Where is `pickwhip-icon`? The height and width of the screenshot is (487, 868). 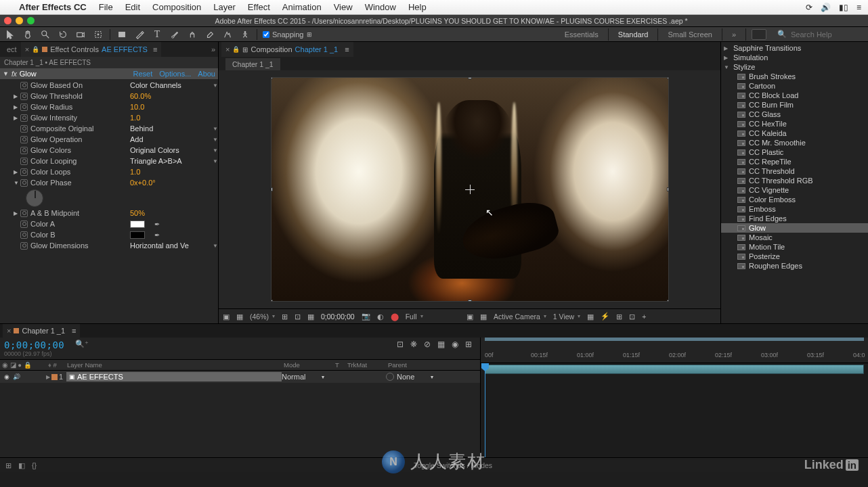 pickwhip-icon is located at coordinates (390, 377).